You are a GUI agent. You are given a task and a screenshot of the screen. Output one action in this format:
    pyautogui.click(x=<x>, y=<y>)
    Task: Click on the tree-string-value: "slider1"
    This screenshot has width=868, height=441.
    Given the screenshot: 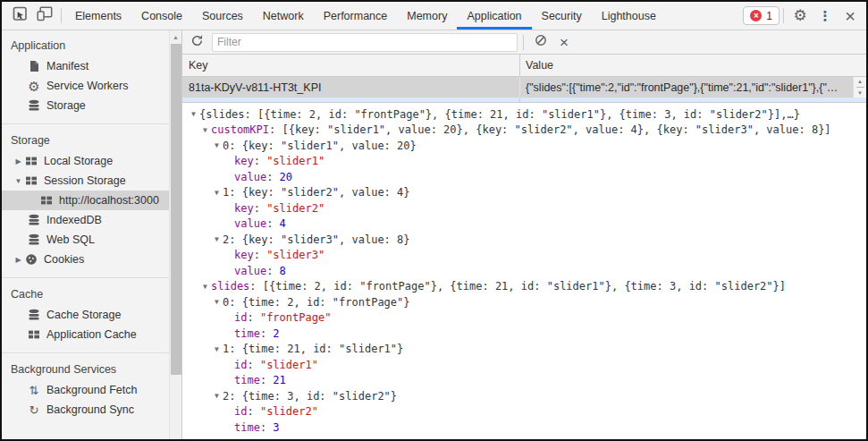 What is the action you would take?
    pyautogui.click(x=295, y=161)
    